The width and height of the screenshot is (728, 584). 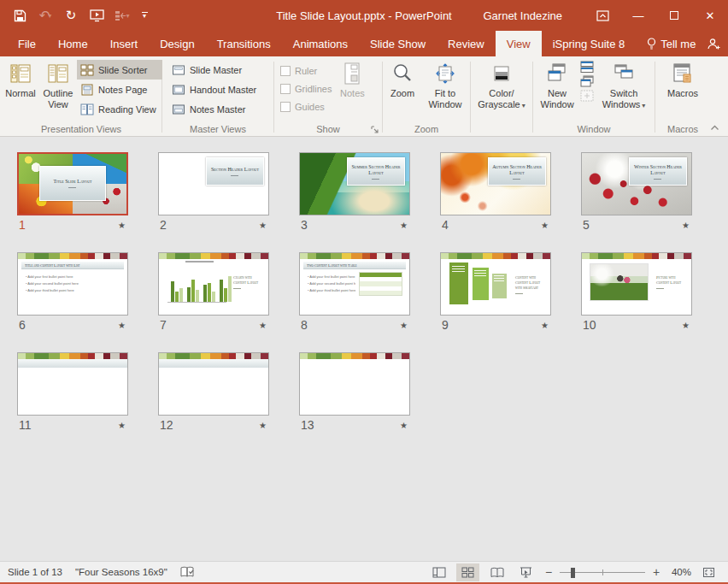 I want to click on slide-thumbnail-1: Title Slide Layout 1★, so click(x=73, y=192).